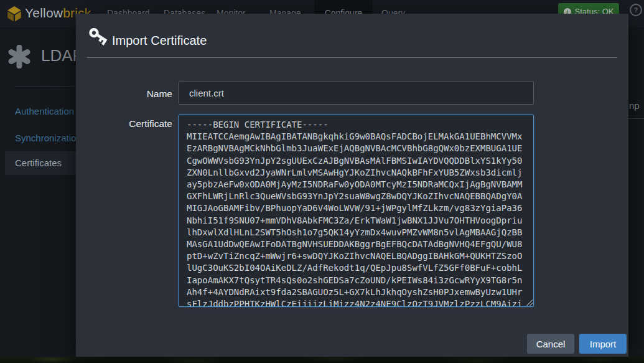 The width and height of the screenshot is (644, 363). Describe the element at coordinates (49, 138) in the screenshot. I see `sidebar-item-synchronization: Synchronization` at that location.